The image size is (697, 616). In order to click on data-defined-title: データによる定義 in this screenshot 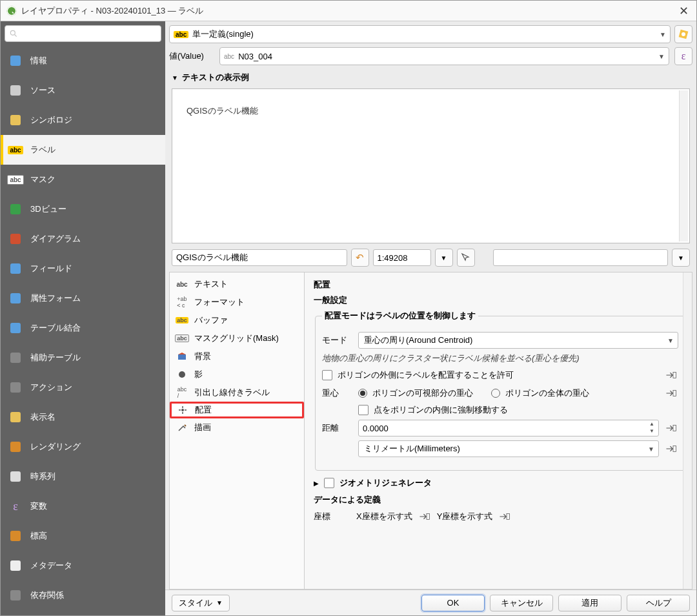, I will do `click(500, 500)`.